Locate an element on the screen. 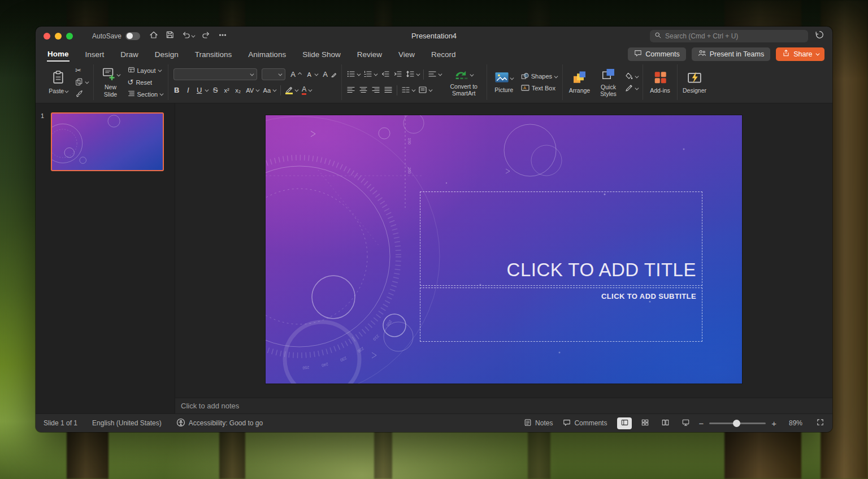 Image resolution: width=868 pixels, height=479 pixels. redo-button is located at coordinates (206, 36).